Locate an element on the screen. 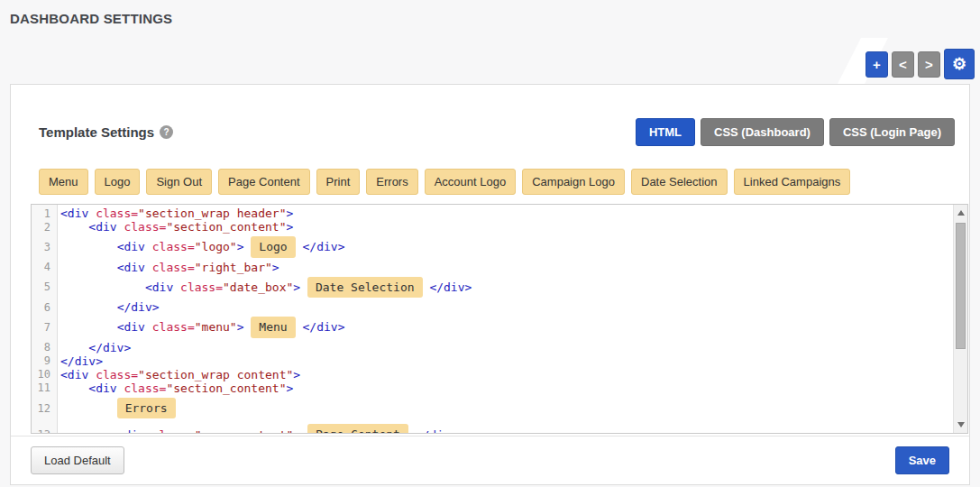 This screenshot has width=980, height=487. code-line: 8 </div> is located at coordinates (492, 348).